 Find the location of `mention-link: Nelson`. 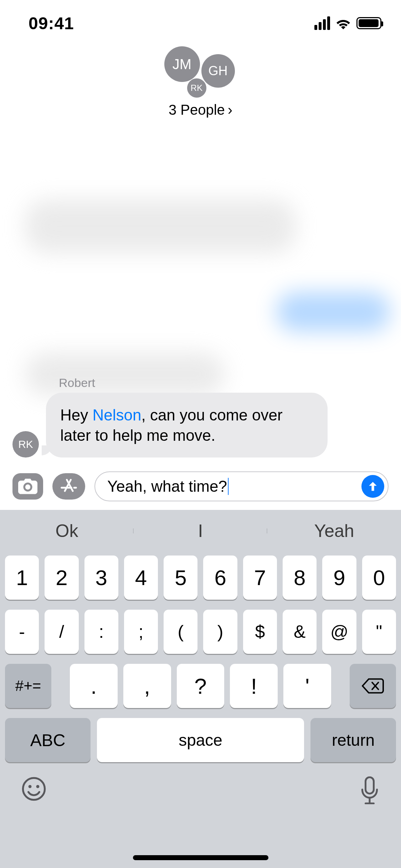

mention-link: Nelson is located at coordinates (117, 415).